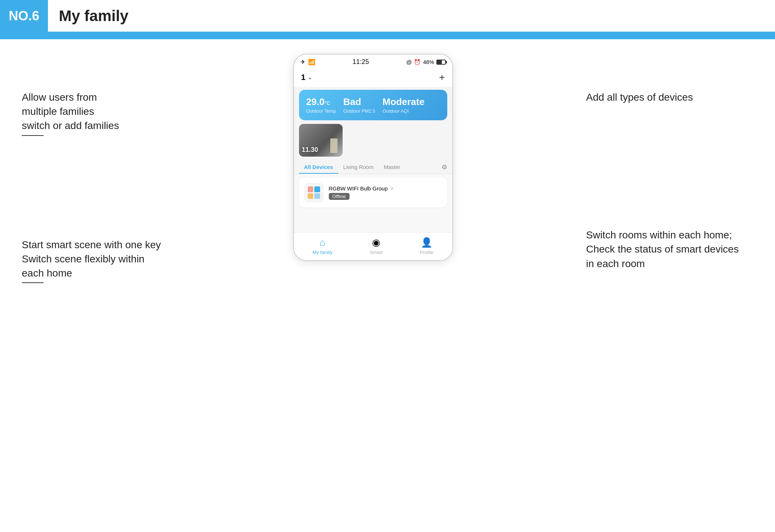 The width and height of the screenshot is (775, 532). I want to click on device-info: RGBW WIFI Bulb Group ≡ Offline, so click(386, 193).